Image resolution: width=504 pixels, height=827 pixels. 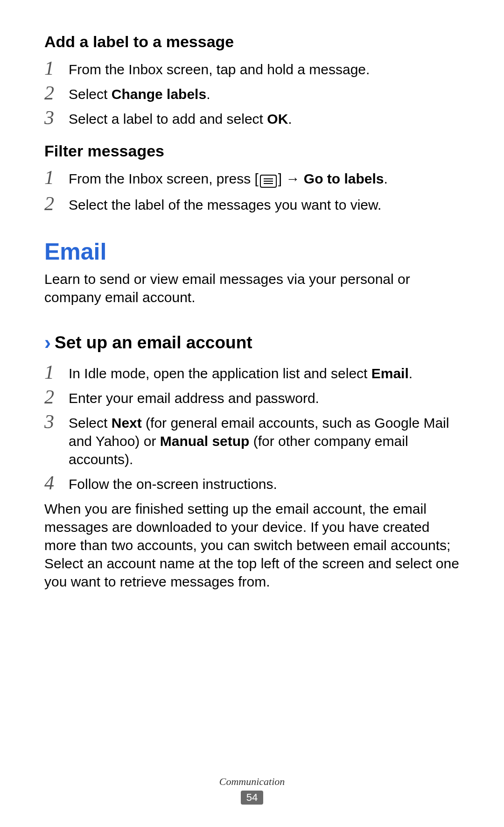 What do you see at coordinates (252, 118) in the screenshot?
I see `step-row: 3 Select a label to add and select OK.` at bounding box center [252, 118].